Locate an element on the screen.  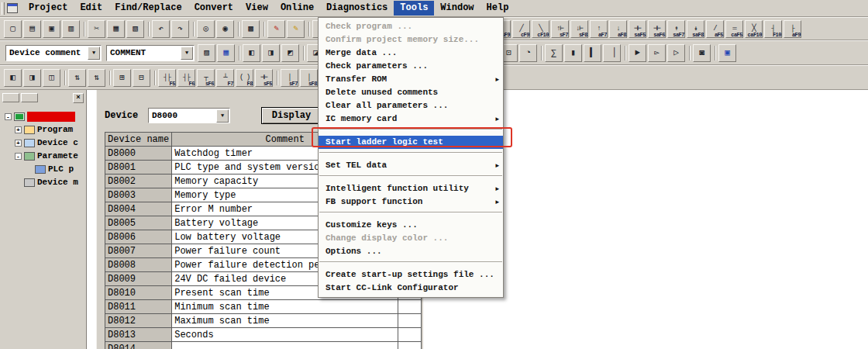
device-name-cell: D8010 is located at coordinates (139, 293).